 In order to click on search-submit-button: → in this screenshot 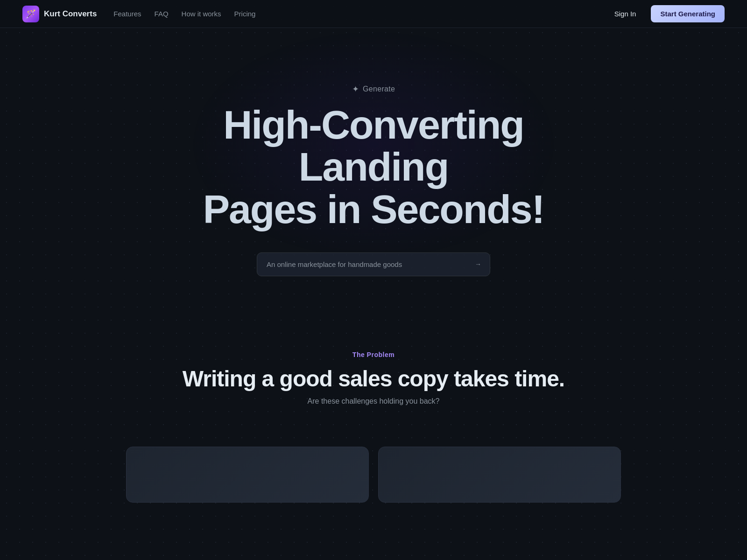, I will do `click(478, 264)`.